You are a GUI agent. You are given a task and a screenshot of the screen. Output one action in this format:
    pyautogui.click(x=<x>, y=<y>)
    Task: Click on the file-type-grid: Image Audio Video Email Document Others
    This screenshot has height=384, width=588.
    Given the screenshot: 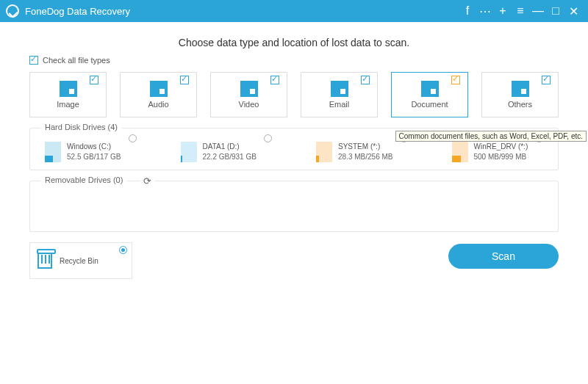 What is the action you would take?
    pyautogui.click(x=294, y=95)
    